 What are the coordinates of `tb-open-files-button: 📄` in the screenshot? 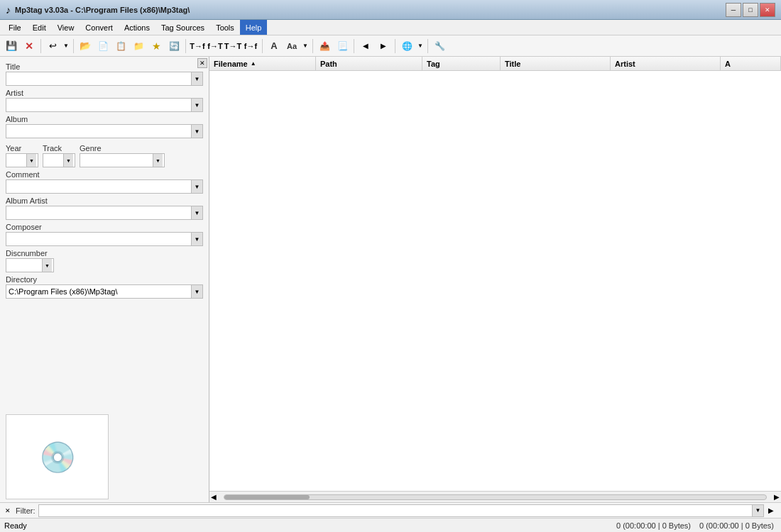 It's located at (103, 46).